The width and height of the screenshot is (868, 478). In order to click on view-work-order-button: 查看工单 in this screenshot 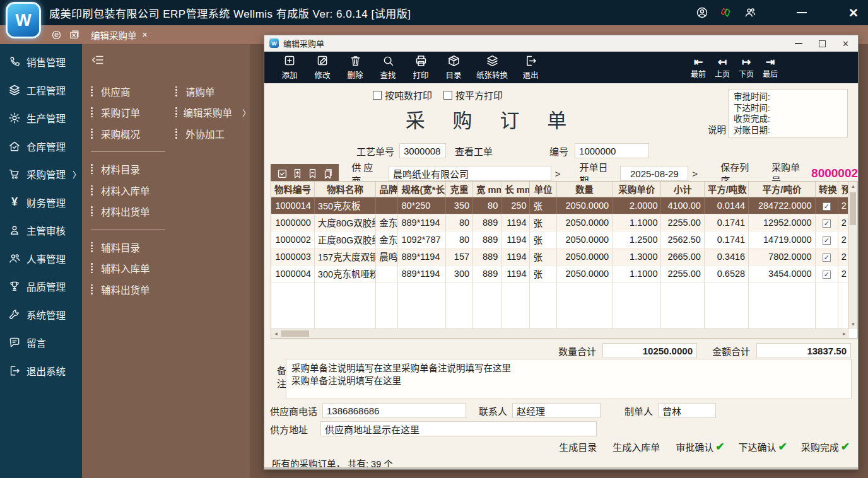, I will do `click(474, 151)`.